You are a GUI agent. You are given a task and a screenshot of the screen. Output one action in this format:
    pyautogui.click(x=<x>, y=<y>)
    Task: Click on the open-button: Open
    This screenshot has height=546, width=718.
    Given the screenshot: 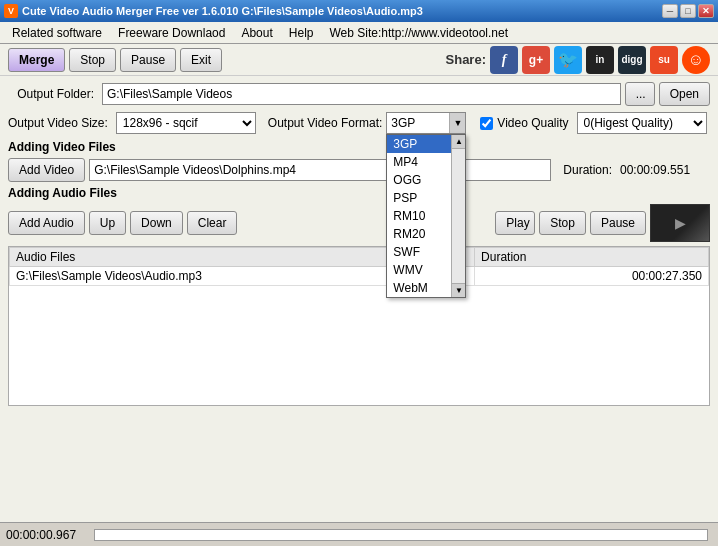 What is the action you would take?
    pyautogui.click(x=684, y=94)
    